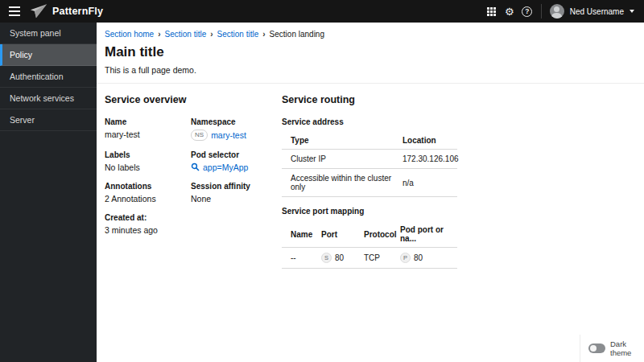  Describe the element at coordinates (406, 257) in the screenshot. I see `pod-port-badge: P` at that location.